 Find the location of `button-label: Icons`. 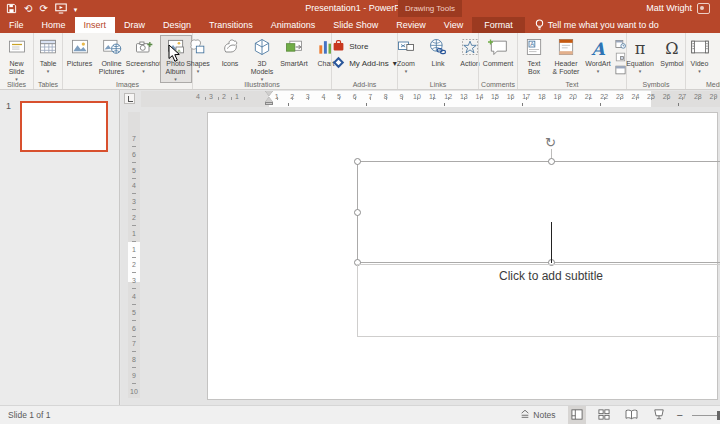

button-label: Icons is located at coordinates (230, 64).